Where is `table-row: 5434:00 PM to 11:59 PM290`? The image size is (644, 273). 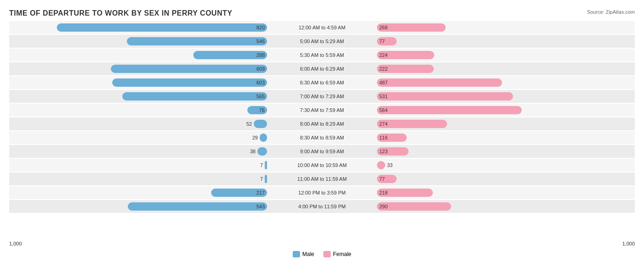 table-row: 5434:00 PM to 11:59 PM290 is located at coordinates (322, 206).